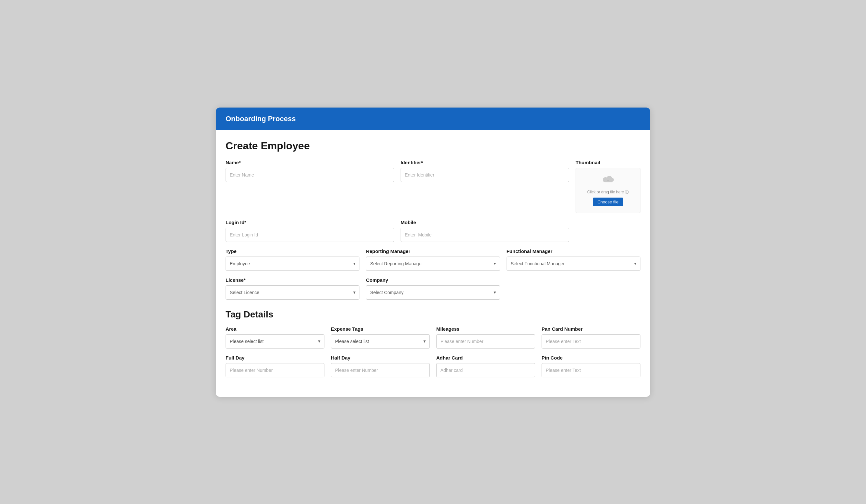 This screenshot has width=866, height=504. Describe the element at coordinates (485, 235) in the screenshot. I see `mobile-input` at that location.